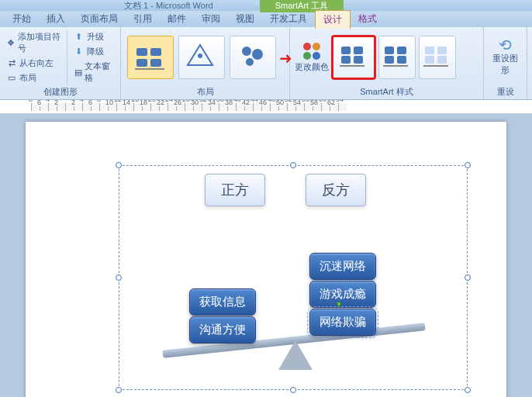 This screenshot has width=532, height=397. I want to click on balance-label-left: 正方, so click(235, 190).